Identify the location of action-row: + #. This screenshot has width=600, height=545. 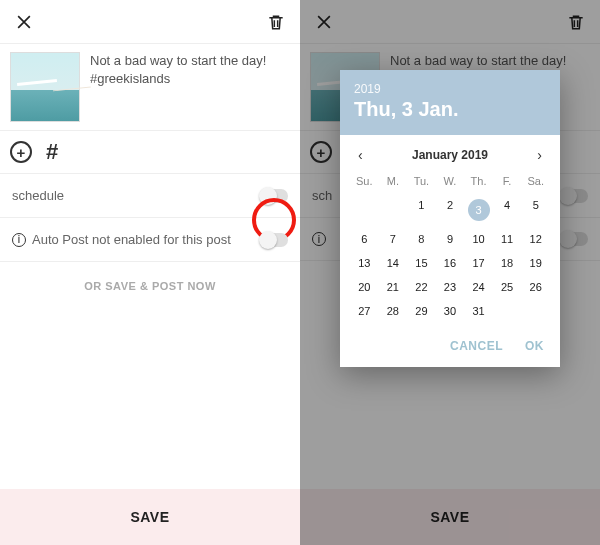
(150, 152).